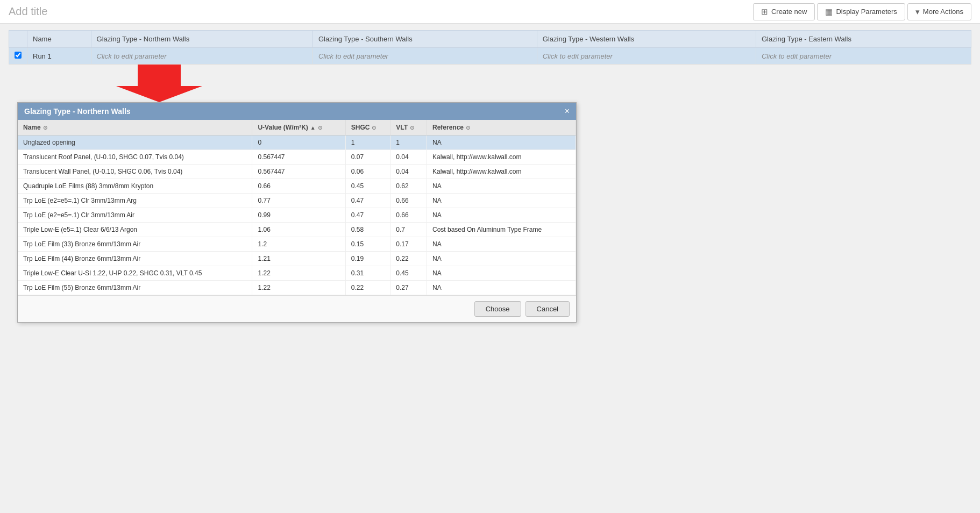 This screenshot has height=513, width=980. I want to click on glazing-table-row: Trp LoE (e2=e5=.1) Clr 3mm/13mm Air0.990…, so click(297, 215).